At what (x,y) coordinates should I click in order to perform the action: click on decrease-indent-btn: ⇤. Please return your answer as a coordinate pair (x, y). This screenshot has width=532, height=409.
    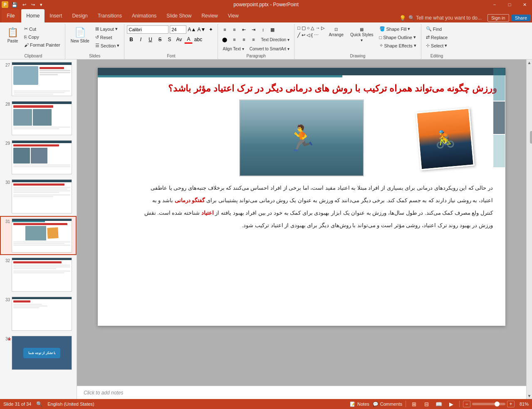
    Looking at the image, I should click on (244, 30).